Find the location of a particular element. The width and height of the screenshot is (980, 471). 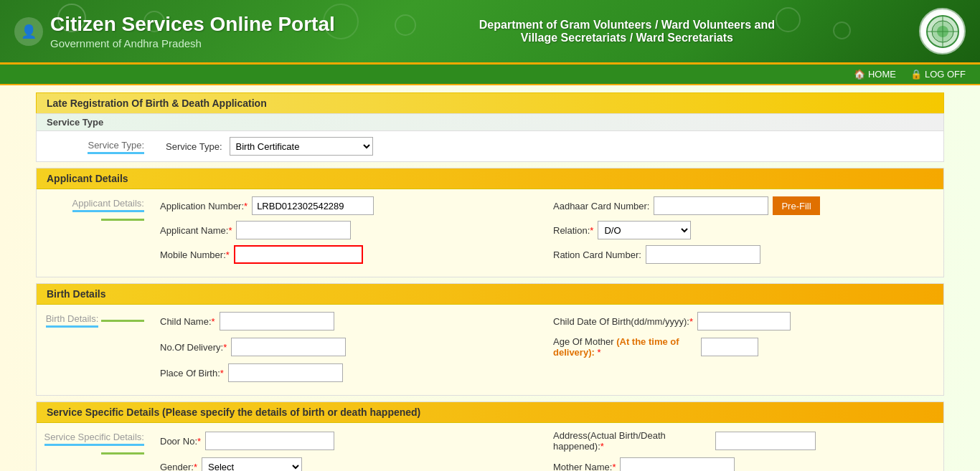

relation-field: Relation:* D/O S/O W/O is located at coordinates (744, 230).